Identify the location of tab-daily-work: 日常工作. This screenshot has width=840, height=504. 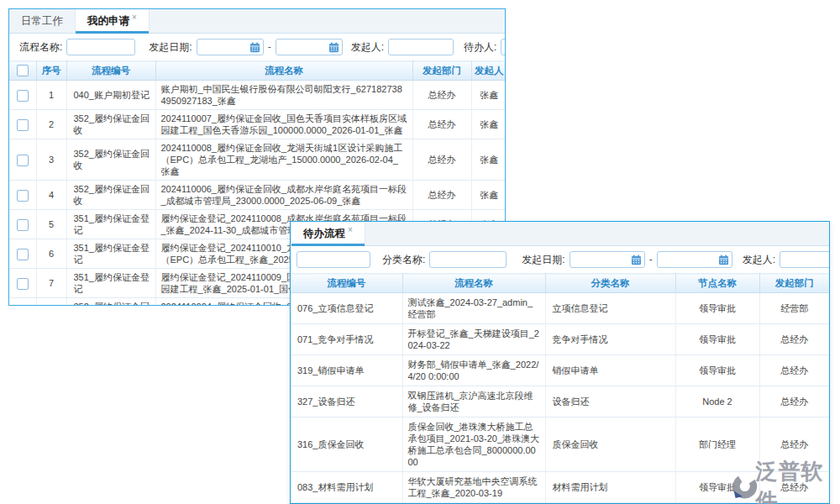
(42, 21).